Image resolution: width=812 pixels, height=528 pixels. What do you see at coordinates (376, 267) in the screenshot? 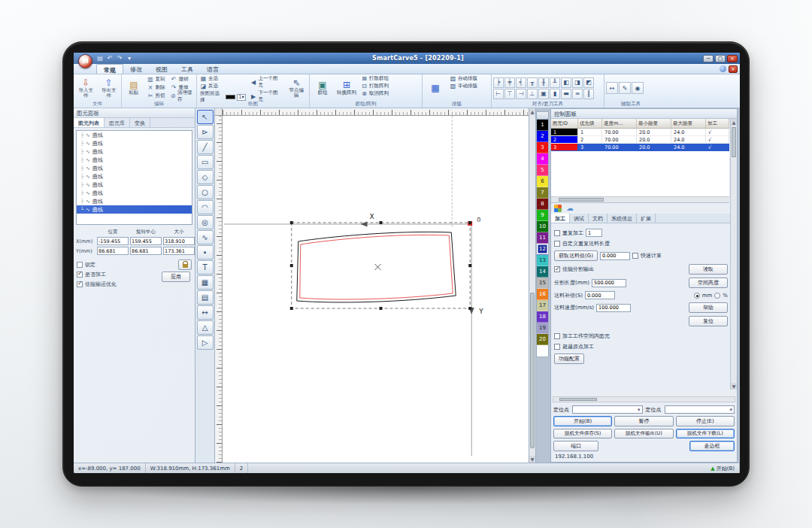
I see `shape-outline` at bounding box center [376, 267].